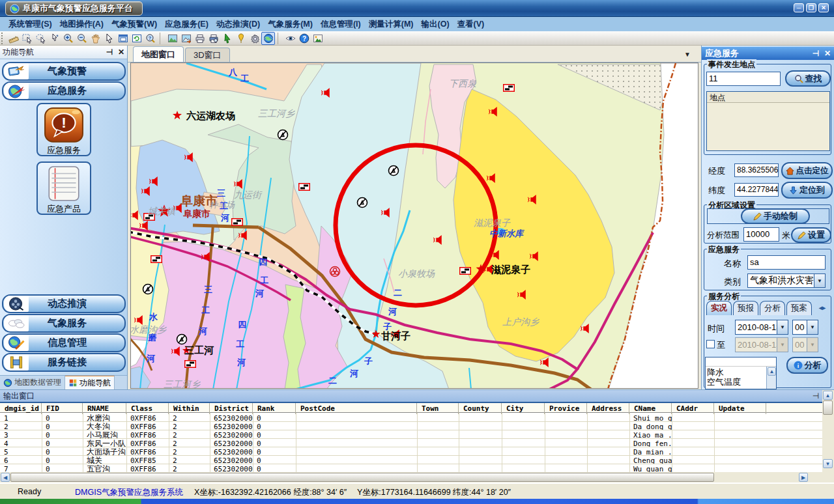  Describe the element at coordinates (64, 188) in the screenshot. I see `应急产品-button: 应急产品` at that location.